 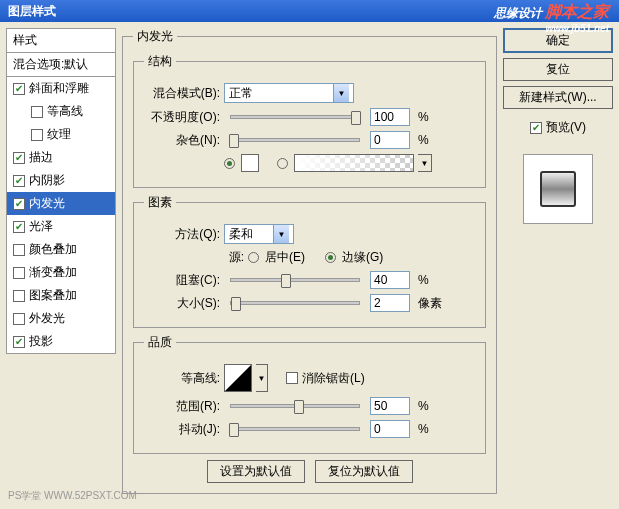 What do you see at coordinates (295, 280) in the screenshot?
I see `choke-slider` at bounding box center [295, 280].